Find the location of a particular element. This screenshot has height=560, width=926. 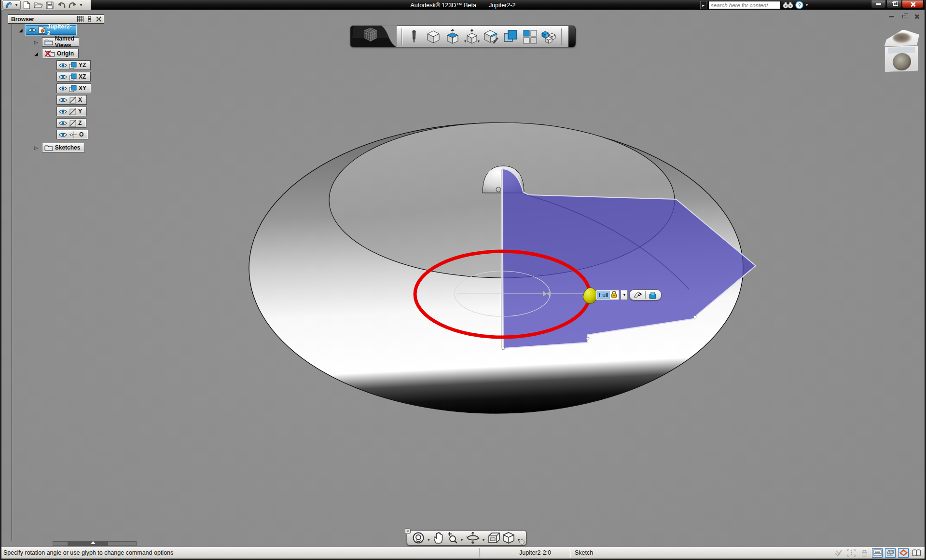

browser-dock-button is located at coordinates (89, 19).